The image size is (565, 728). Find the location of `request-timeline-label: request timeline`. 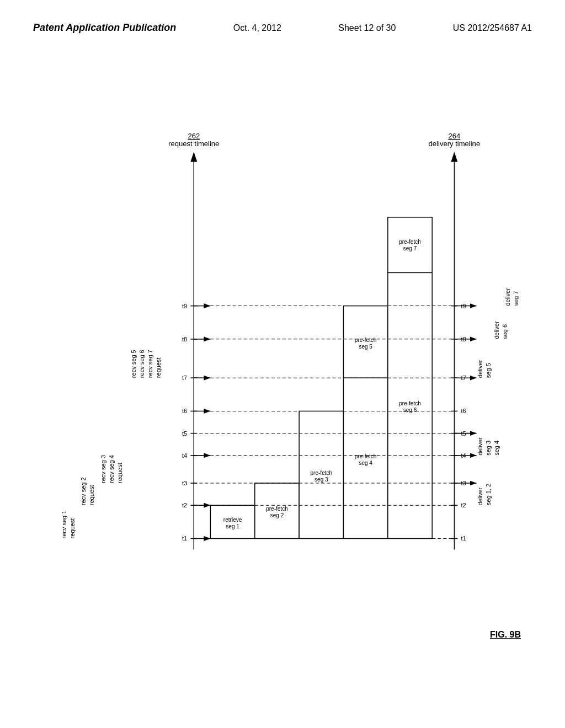

request-timeline-label: request timeline is located at coordinates (194, 143).